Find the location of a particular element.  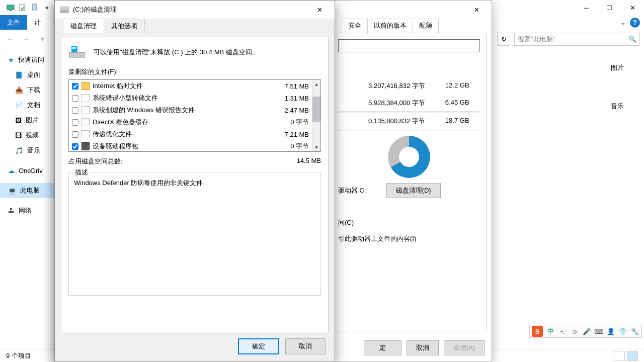

dc-cancel-button: 取消 is located at coordinates (305, 346).